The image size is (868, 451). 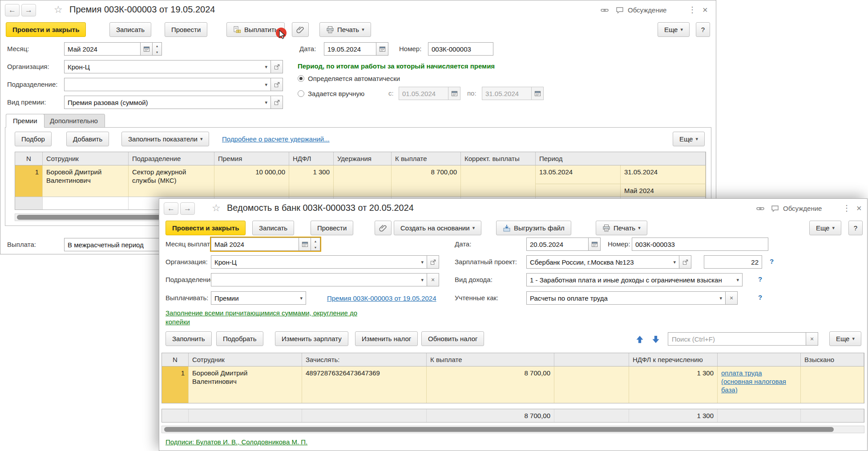 I want to click on horizontal-scrollbar, so click(x=513, y=430).